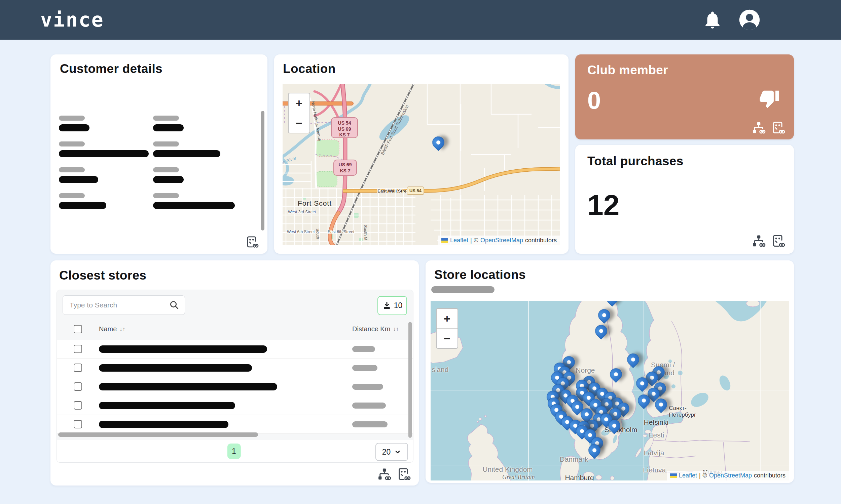 Image resolution: width=841 pixels, height=504 pixels. Describe the element at coordinates (682, 412) in the screenshot. I see `map-place-label: Санкт- Петербург` at that location.